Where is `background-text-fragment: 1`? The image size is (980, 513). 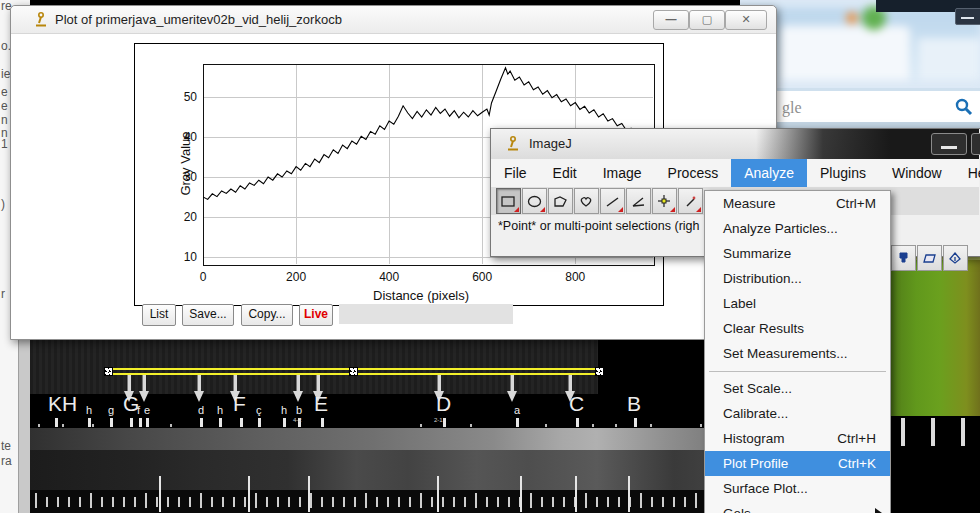 background-text-fragment: 1 is located at coordinates (4, 144).